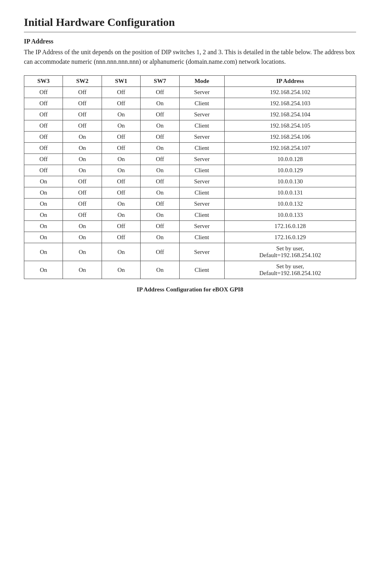 Image resolution: width=380 pixels, height=588 pixels. I want to click on table-row: OnOffOnOffServer10.0.0.132, so click(190, 204).